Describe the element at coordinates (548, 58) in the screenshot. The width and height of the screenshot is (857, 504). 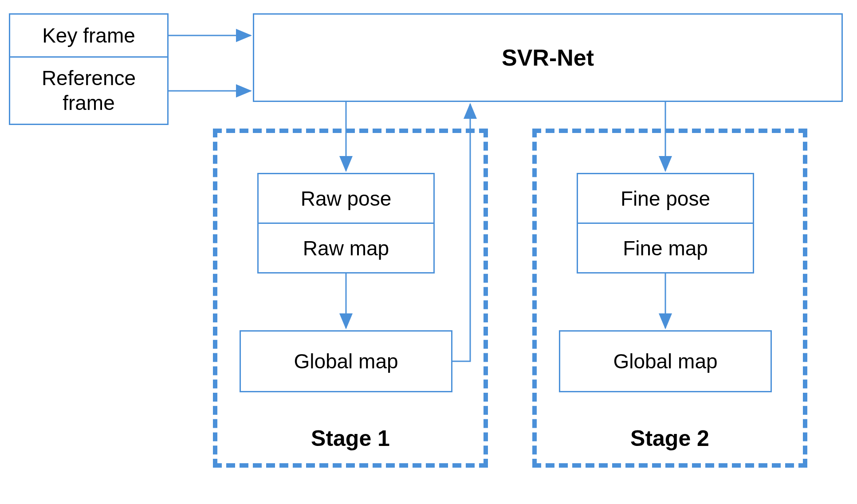
I see `svr-net-box: SVR-Net` at that location.